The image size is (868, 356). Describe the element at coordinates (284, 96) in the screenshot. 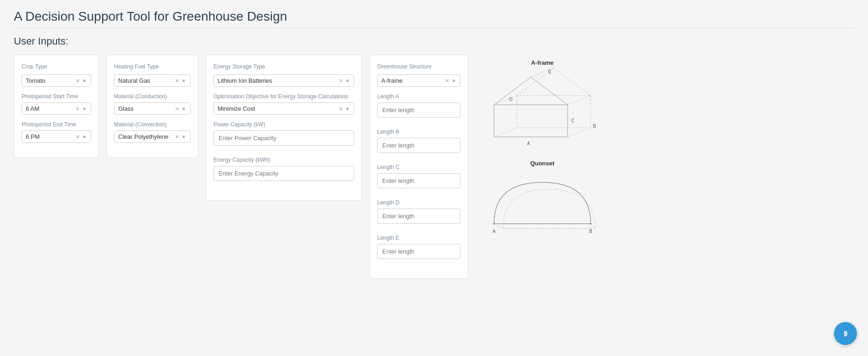

I see `optimisation-label: Optimisation Objective for Energy Storag…` at that location.